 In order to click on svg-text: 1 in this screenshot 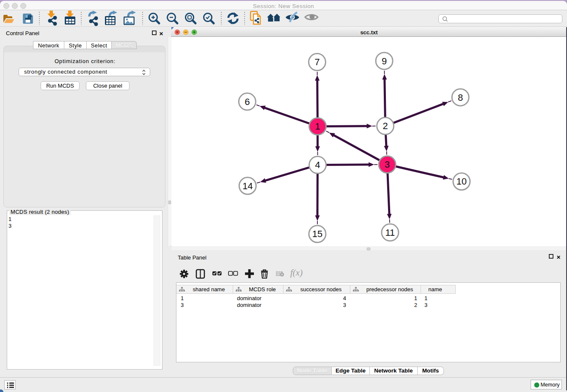, I will do `click(317, 126)`.